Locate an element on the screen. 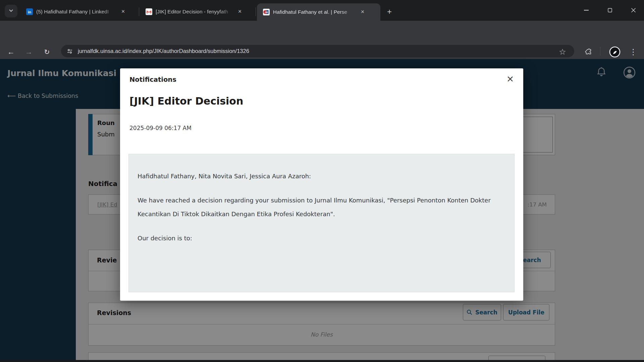  svg-text: in is located at coordinates (30, 12).